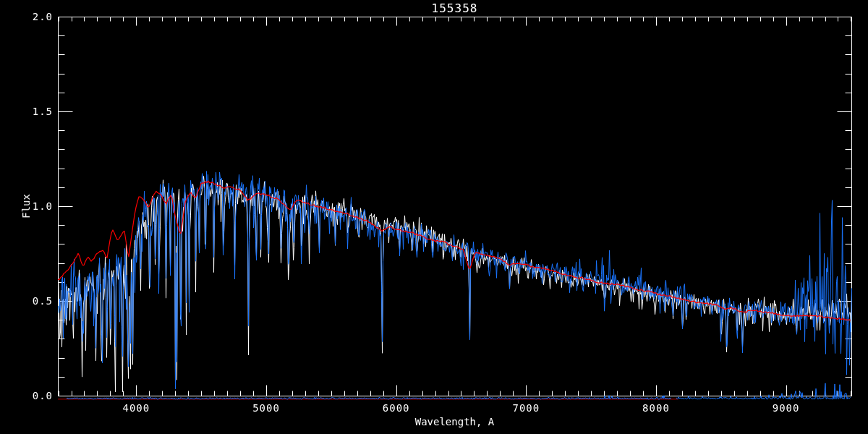 The height and width of the screenshot is (434, 868). What do you see at coordinates (36, 111) in the screenshot?
I see `y-tick-label: 1.5` at bounding box center [36, 111].